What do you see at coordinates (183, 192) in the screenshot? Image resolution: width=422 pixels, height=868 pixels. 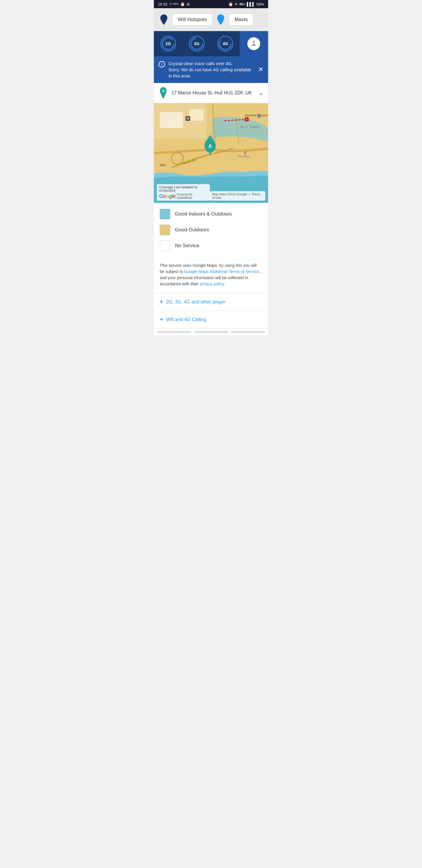 I see `coverage-update: Coverage Last Updated on 07/02/2019 Goog…` at bounding box center [183, 192].